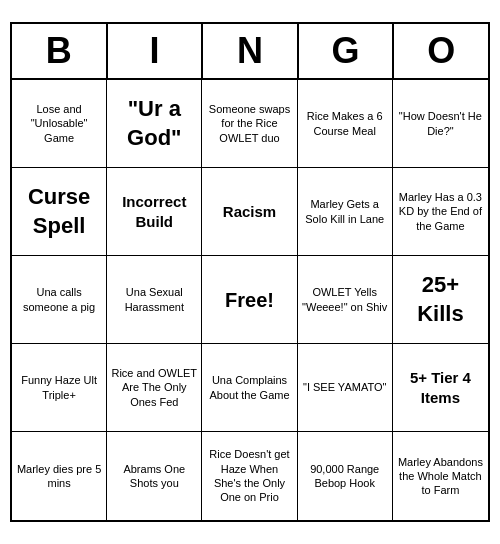  Describe the element at coordinates (251, 51) in the screenshot. I see `header-letter-N: N` at that location.